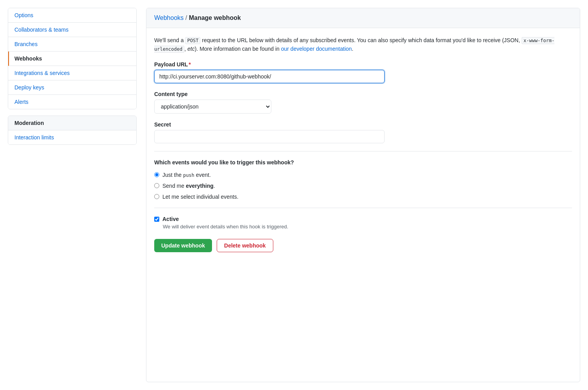 The image size is (588, 390). Describe the element at coordinates (72, 73) in the screenshot. I see `sidebar-item-integrations: Integrations & services` at that location.